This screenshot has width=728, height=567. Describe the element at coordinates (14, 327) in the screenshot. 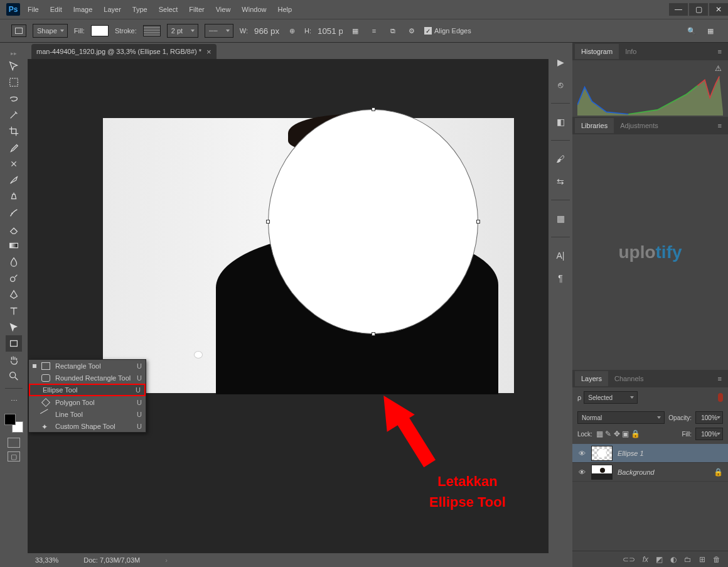

I see `path-selection-tool` at that location.